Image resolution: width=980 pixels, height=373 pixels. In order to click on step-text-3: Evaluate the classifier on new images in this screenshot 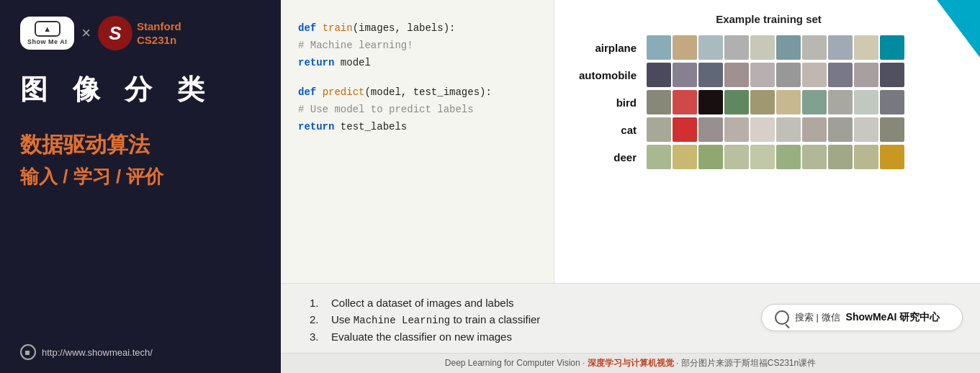, I will do `click(422, 337)`.